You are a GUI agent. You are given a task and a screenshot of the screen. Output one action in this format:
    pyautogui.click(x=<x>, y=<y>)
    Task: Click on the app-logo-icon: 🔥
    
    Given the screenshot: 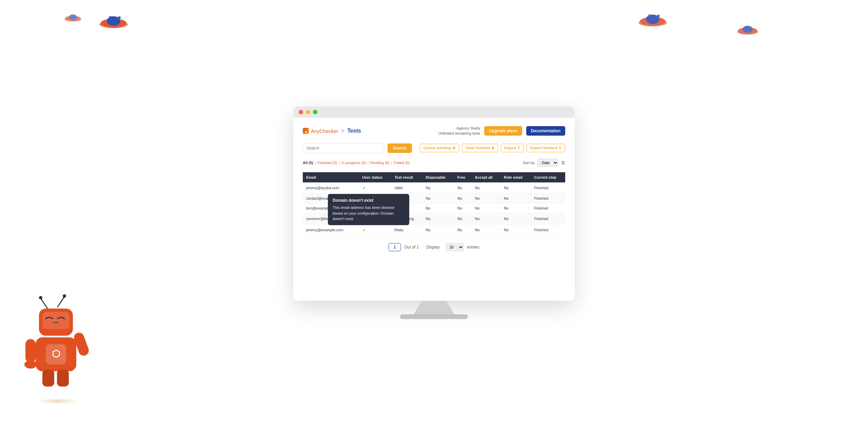 What is the action you would take?
    pyautogui.click(x=306, y=131)
    